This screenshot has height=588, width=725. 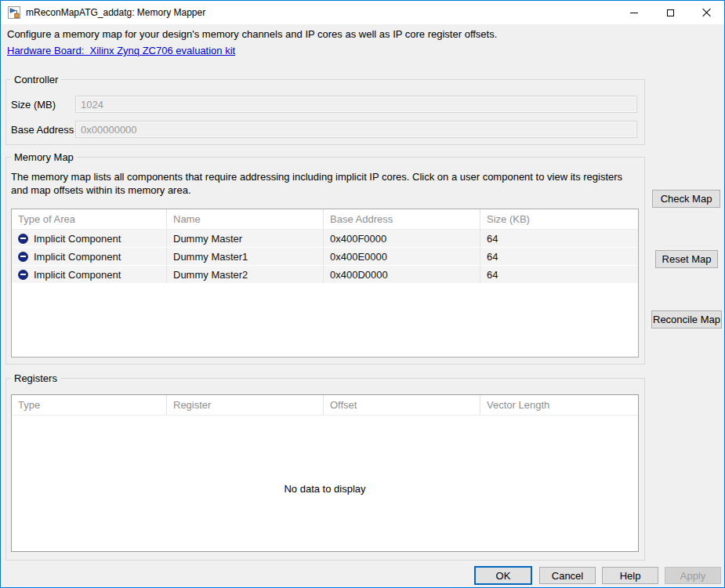 I want to click on memory-map-description: The memory map lists all components that…, so click(x=324, y=183).